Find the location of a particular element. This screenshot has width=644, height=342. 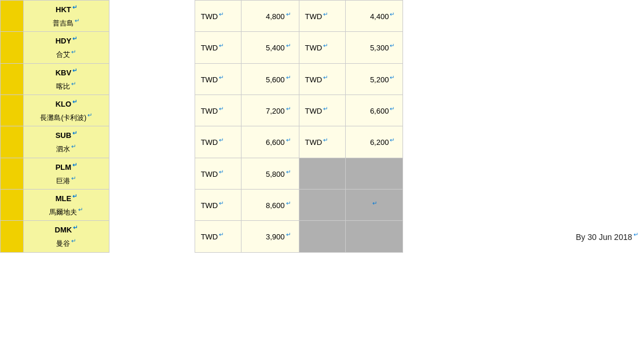

table-row: DMK↵曼谷↵TWD↵3,900↵By 30 Jun 2018↵ is located at coordinates (322, 237).